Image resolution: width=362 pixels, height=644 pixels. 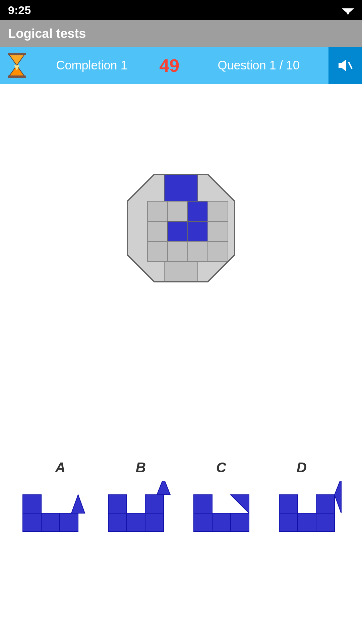 I want to click on time-display: 9:25, so click(x=19, y=10).